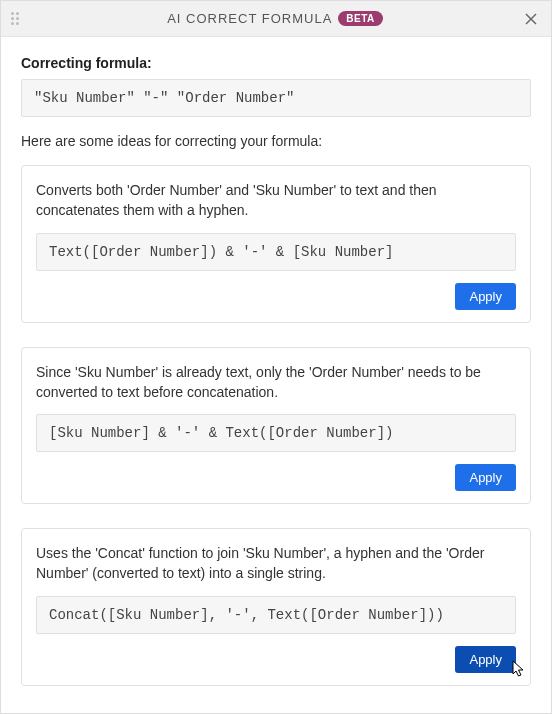 Image resolution: width=552 pixels, height=714 pixels. I want to click on panel-header: AI CORRECT FORMULA BETA, so click(276, 19).